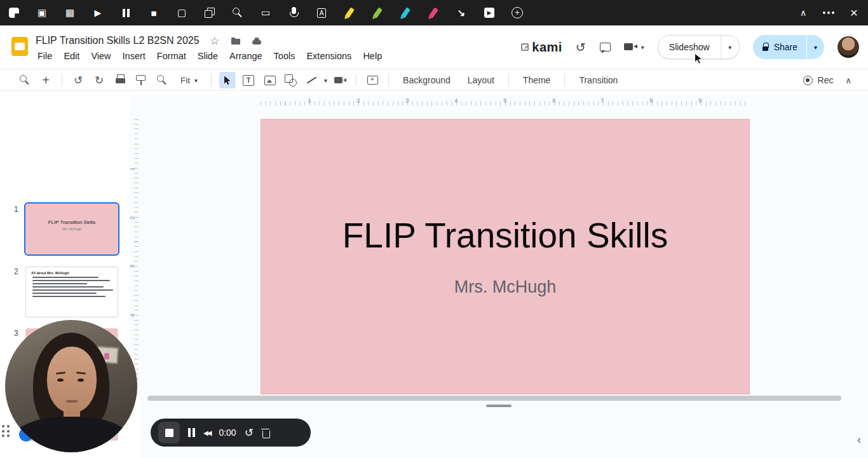 The height and width of the screenshot is (458, 868). I want to click on menu-arrange: Arrange, so click(246, 56).